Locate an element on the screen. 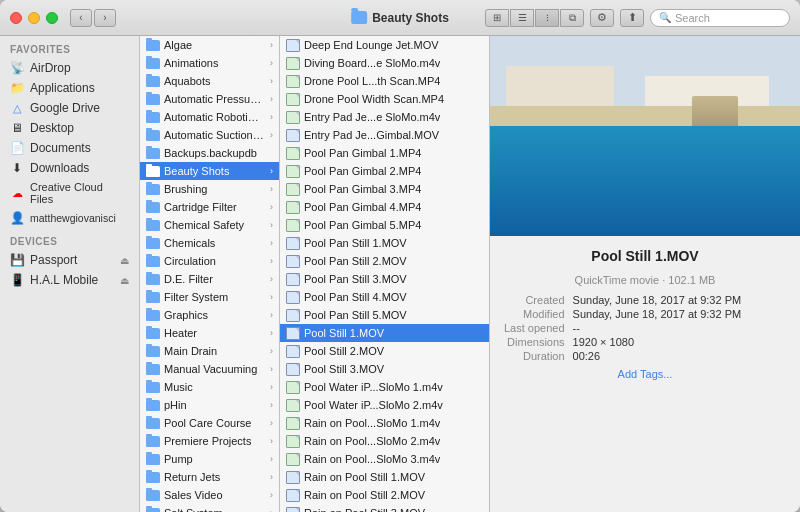 The height and width of the screenshot is (512, 800). list-view-button: ☰ is located at coordinates (522, 18).